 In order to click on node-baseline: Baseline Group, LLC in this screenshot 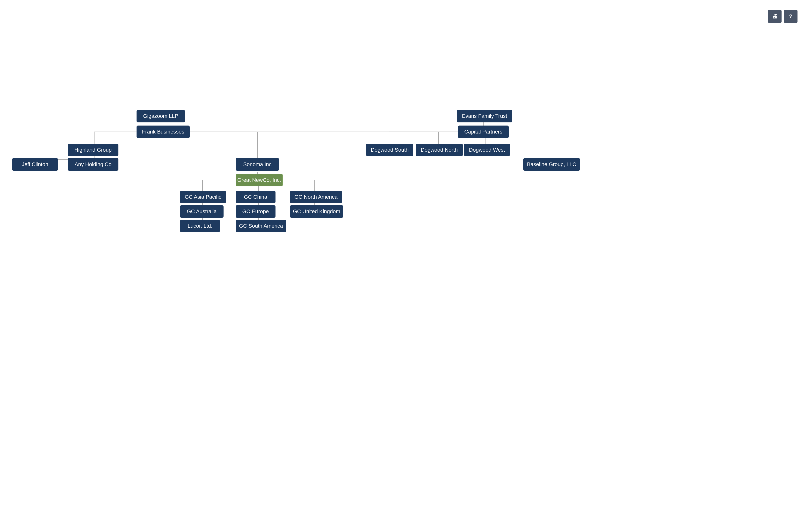, I will do `click(552, 164)`.